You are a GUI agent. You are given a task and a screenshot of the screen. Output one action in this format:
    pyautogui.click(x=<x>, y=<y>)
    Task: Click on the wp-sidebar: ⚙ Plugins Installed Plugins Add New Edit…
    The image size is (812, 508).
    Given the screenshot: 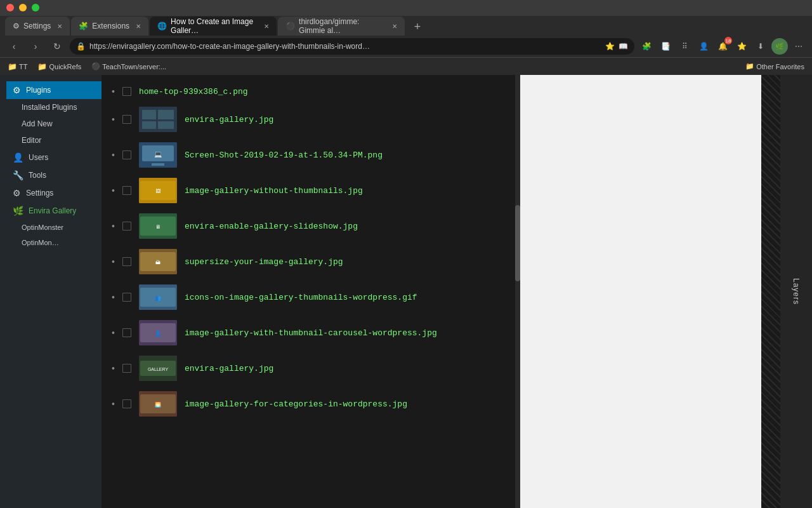 What is the action you would take?
    pyautogui.click(x=54, y=291)
    